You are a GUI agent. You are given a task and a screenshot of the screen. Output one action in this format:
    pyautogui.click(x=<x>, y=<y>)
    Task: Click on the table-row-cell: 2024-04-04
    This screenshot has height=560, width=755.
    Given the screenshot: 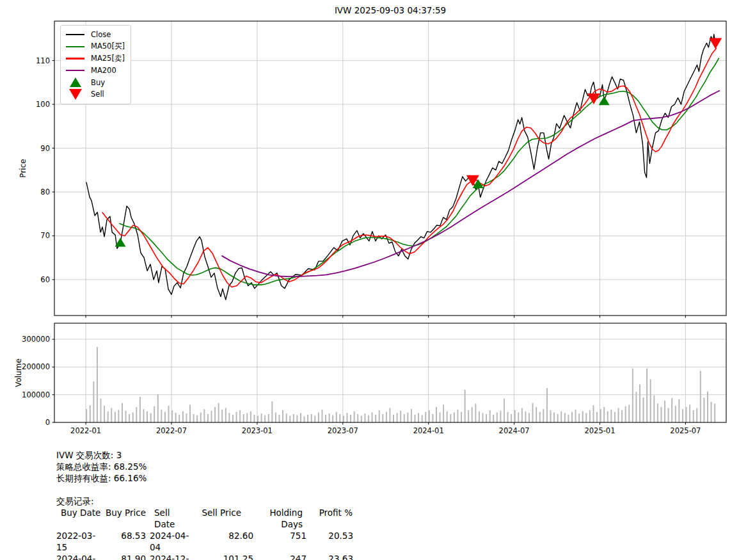 What is the action you would take?
    pyautogui.click(x=171, y=541)
    